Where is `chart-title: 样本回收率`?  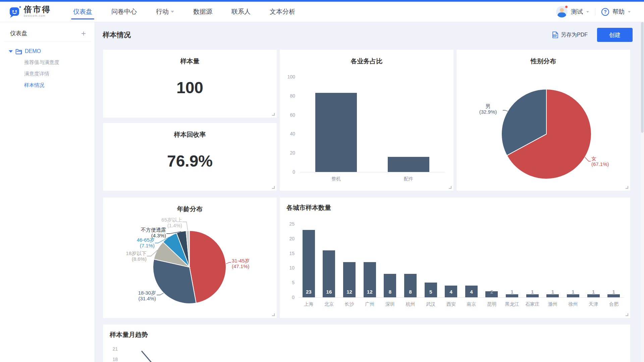 chart-title: 样本回收率 is located at coordinates (190, 135).